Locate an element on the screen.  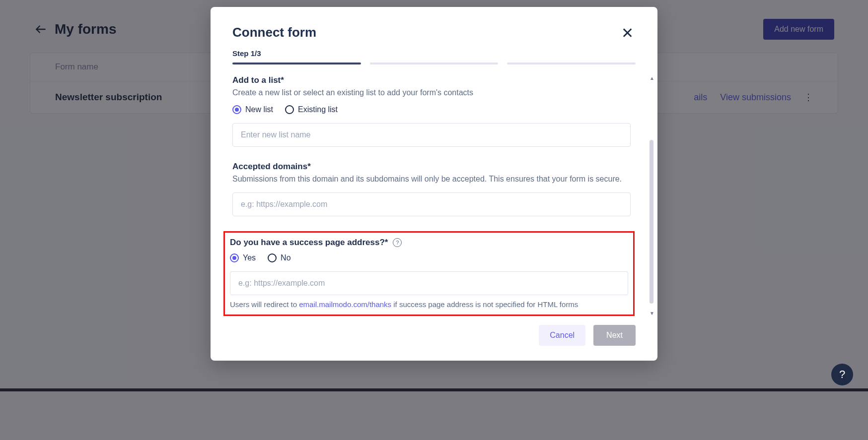
accepted-domains-desc: Submissions from this domain and its sub… is located at coordinates (432, 179).